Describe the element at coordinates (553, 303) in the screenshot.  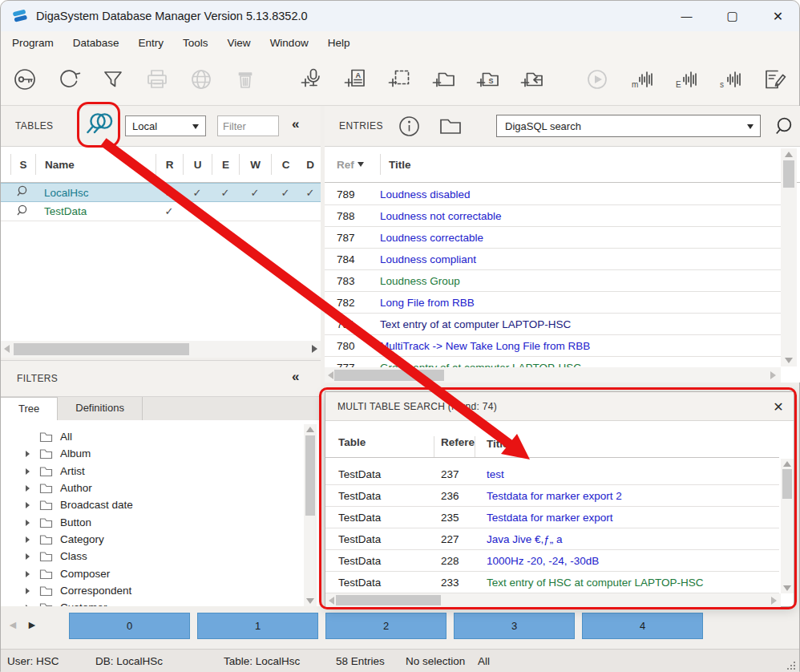
I see `entry-row: 782Long File from RBB` at that location.